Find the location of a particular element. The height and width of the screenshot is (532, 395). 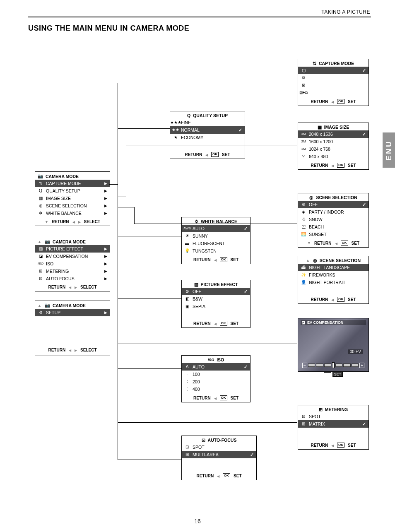

menu-item-iso: ISO ISO ▶ is located at coordinates (72, 264).